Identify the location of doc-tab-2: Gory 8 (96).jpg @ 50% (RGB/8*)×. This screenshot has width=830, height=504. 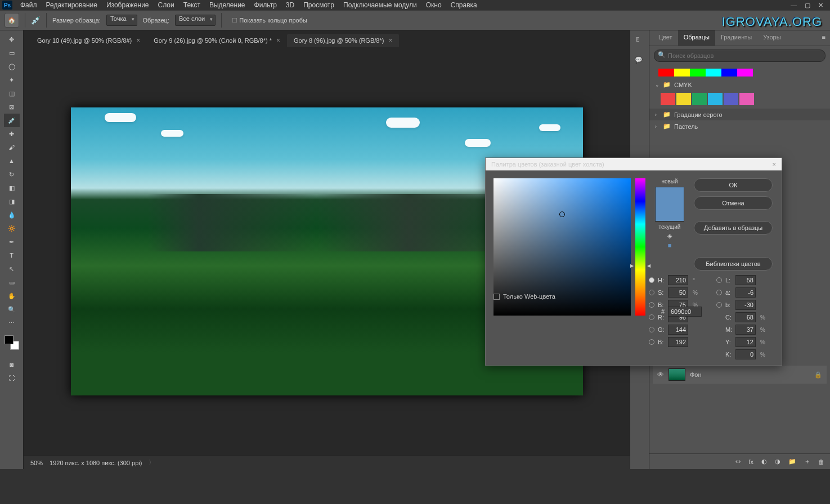
(343, 40).